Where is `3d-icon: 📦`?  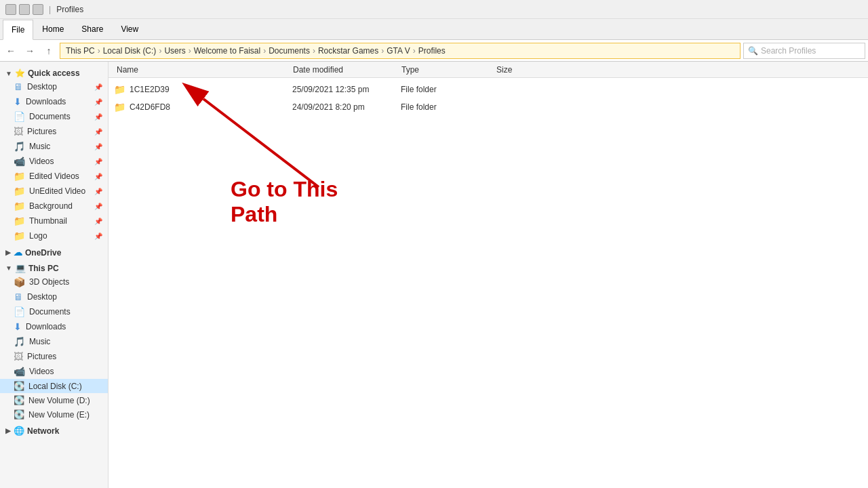
3d-icon: 📦 is located at coordinates (19, 282).